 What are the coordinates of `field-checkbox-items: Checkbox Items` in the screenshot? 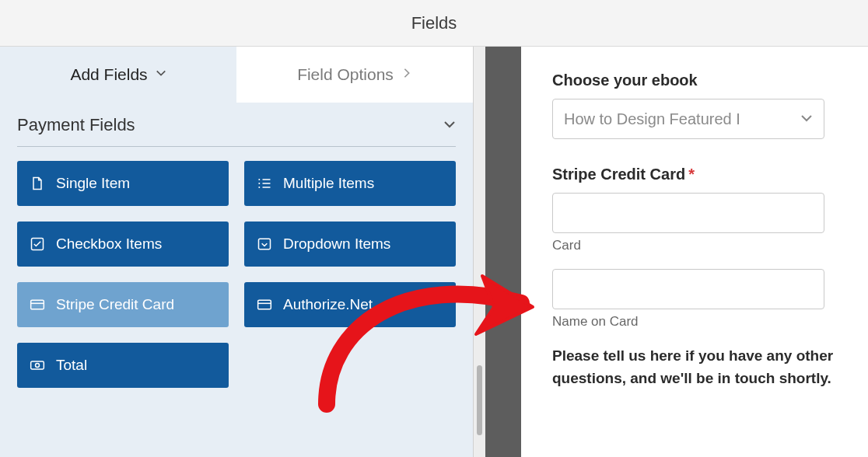 It's located at (123, 244).